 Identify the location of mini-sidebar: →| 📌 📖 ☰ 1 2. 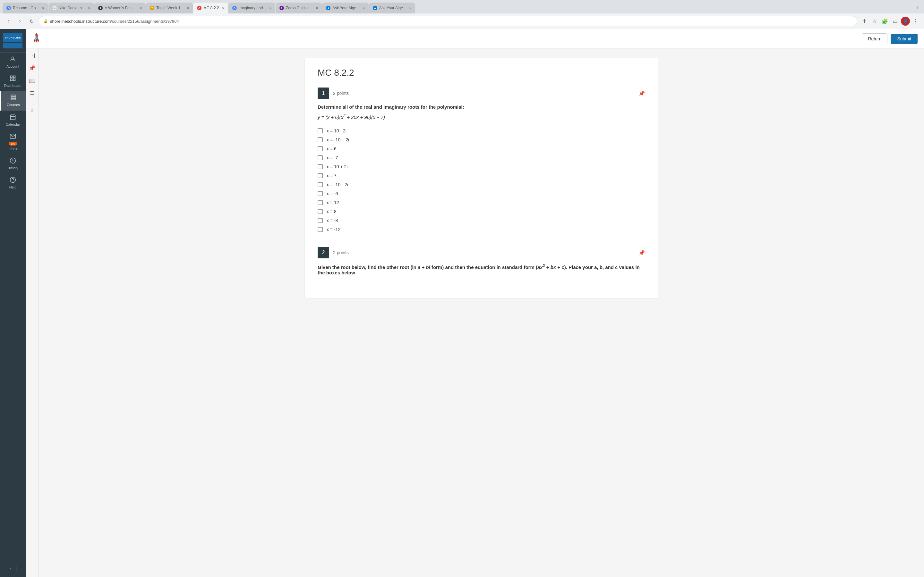
(32, 313).